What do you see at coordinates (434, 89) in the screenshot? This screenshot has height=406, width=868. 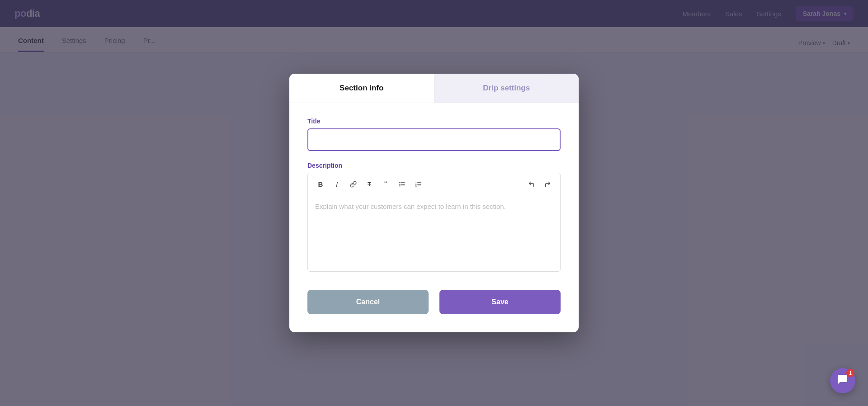 I see `modal-tabs: Section info Drip settings` at bounding box center [434, 89].